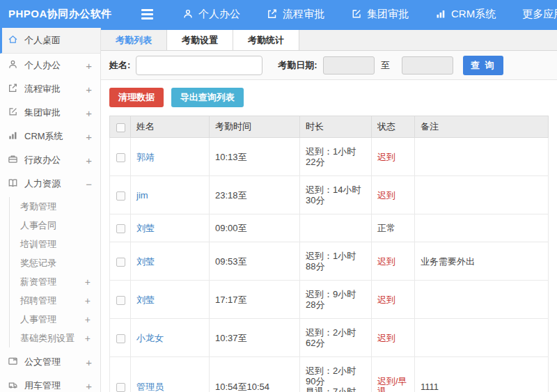 This screenshot has width=557, height=392. What do you see at coordinates (278, 14) in the screenshot?
I see `top-header-bar: PHPOA协同办公软件 个人办公 流程审批 集团审批 CRM系统 更多应用` at bounding box center [278, 14].